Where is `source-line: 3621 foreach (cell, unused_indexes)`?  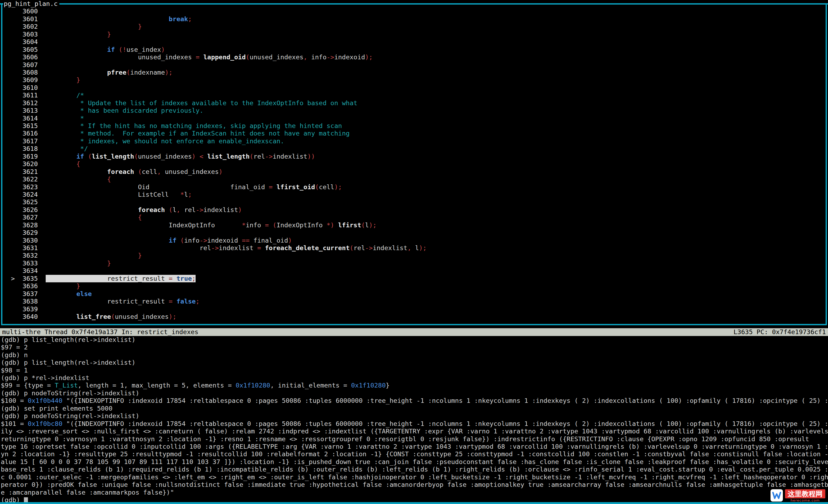
source-line: 3621 foreach (cell, unused_indexes) is located at coordinates (416, 172).